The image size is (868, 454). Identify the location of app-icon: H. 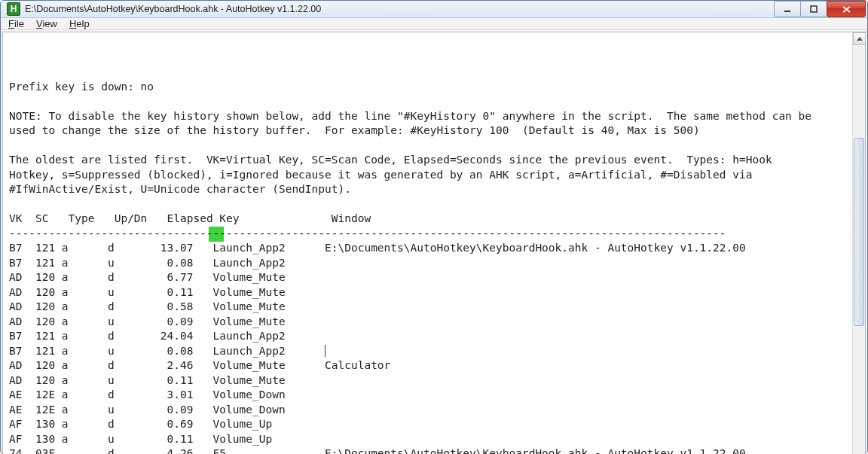
(14, 9).